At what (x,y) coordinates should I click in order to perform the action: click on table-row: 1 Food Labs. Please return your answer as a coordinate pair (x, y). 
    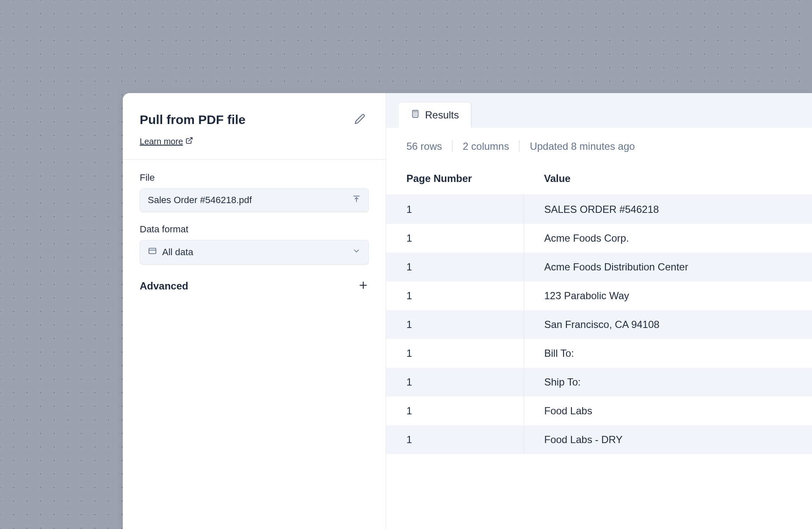
    Looking at the image, I should click on (599, 411).